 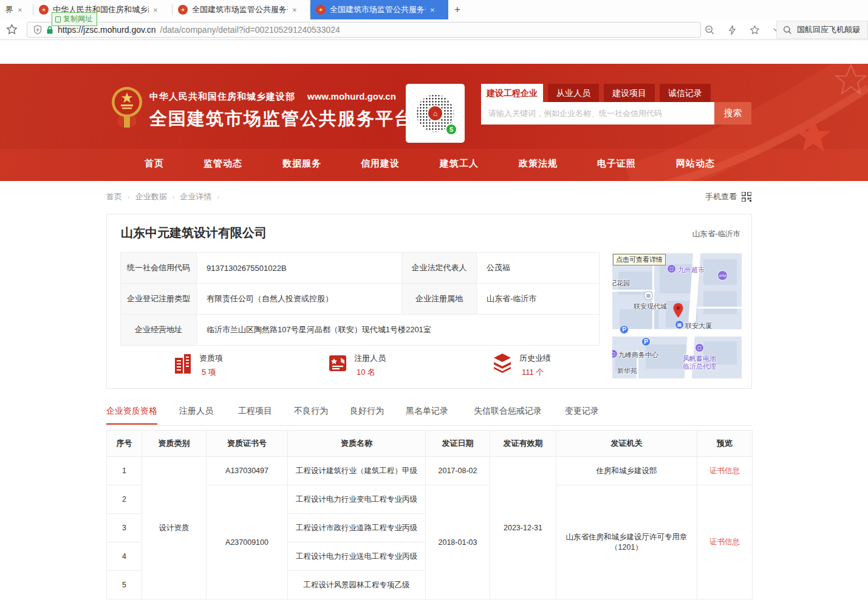 What do you see at coordinates (196, 197) in the screenshot?
I see `breadcrumb-company-detail: 企业详情` at bounding box center [196, 197].